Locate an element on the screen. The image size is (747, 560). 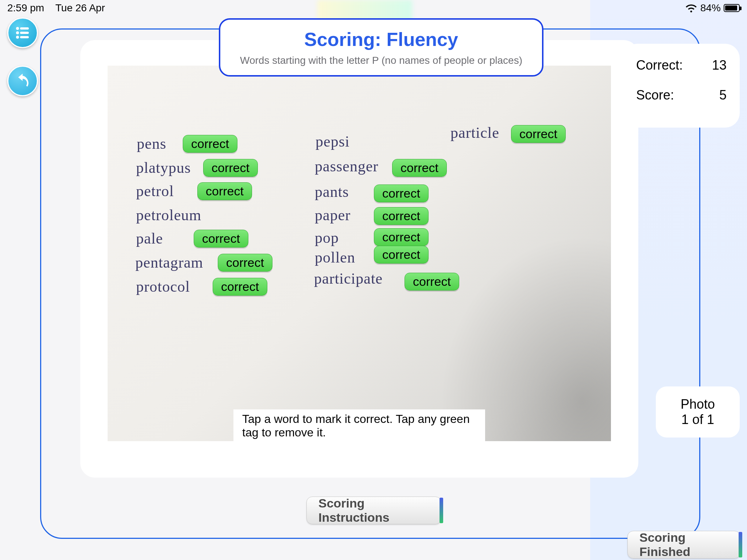
photo-tab: Photo 1 of 1 is located at coordinates (698, 412).